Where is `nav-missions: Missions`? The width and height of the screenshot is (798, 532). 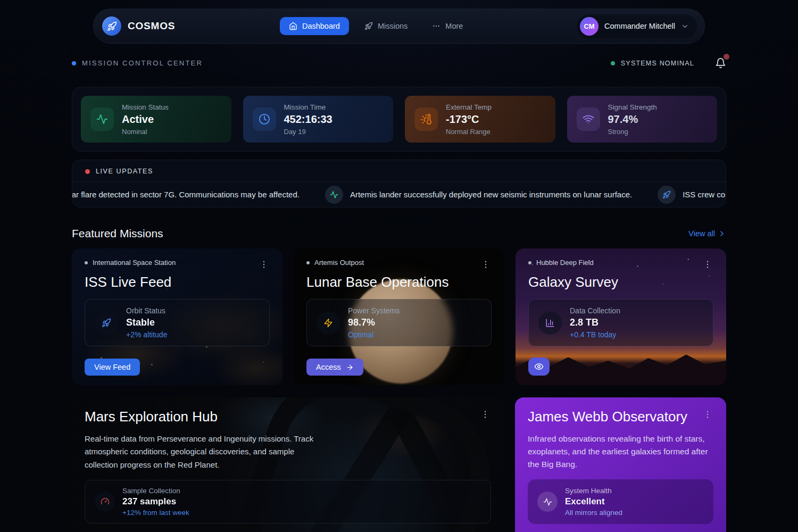
nav-missions: Missions is located at coordinates (386, 26).